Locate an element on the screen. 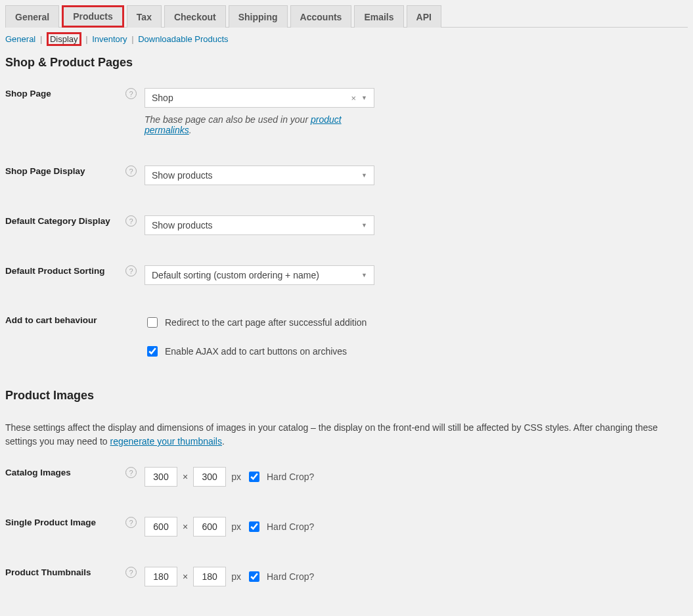  tab-api: API is located at coordinates (424, 16).